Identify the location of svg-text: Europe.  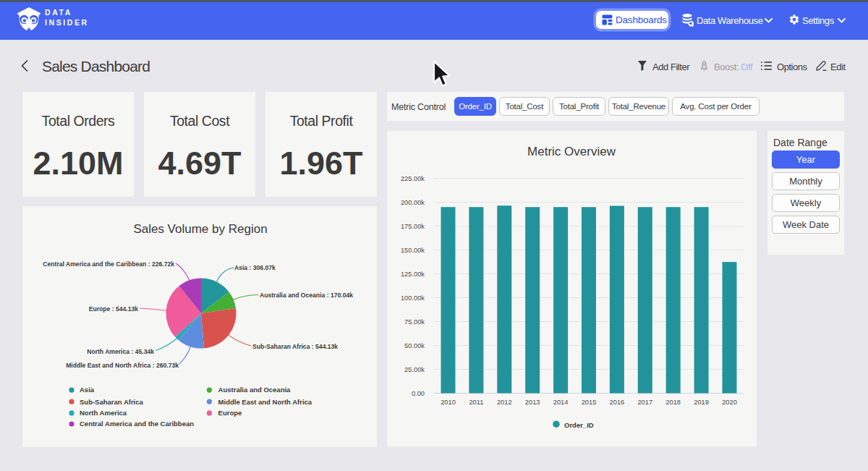
(230, 412).